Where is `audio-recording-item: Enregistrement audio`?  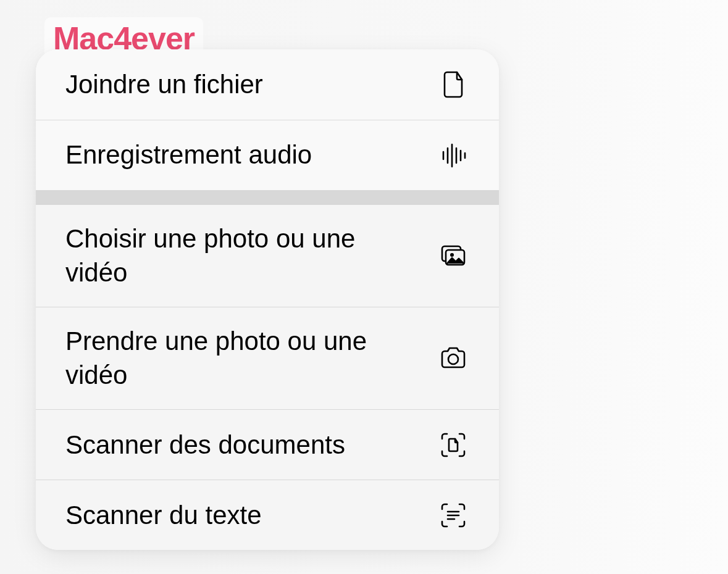
audio-recording-item: Enregistrement audio is located at coordinates (267, 155).